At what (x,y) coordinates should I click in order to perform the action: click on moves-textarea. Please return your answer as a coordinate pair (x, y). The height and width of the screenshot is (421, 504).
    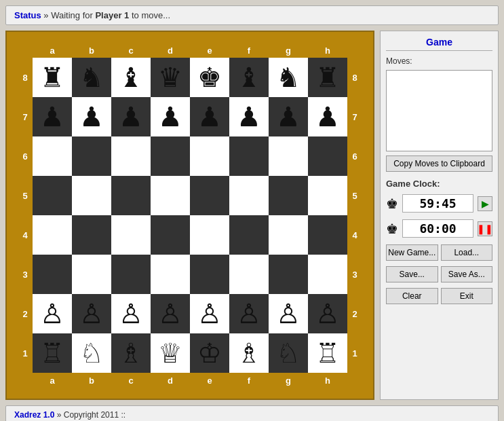
    Looking at the image, I should click on (440, 111).